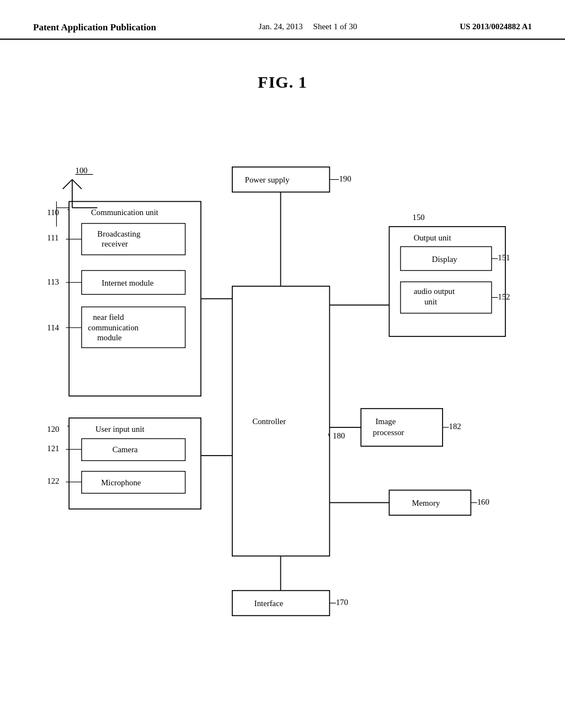 Image resolution: width=565 pixels, height=728 pixels. I want to click on power-supply-label: Power supply, so click(267, 180).